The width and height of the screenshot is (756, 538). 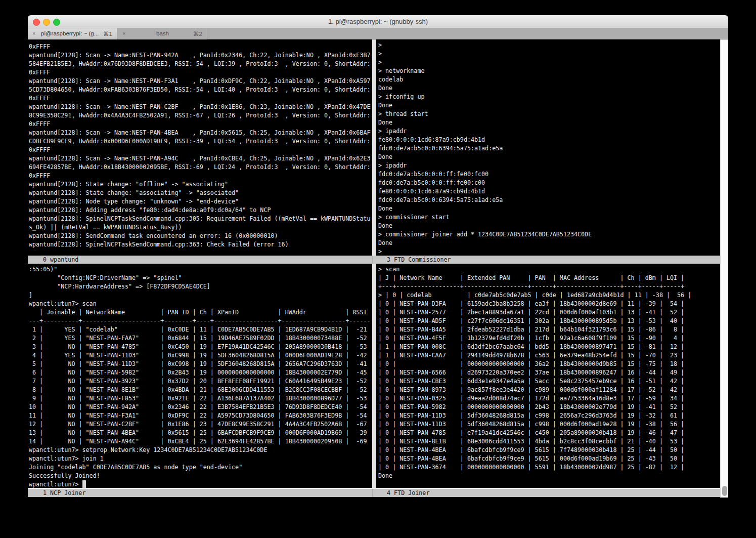 I want to click on ftd-commissioner-output: > > > > networkname codelab Done > ifcon…, so click(x=485, y=148).